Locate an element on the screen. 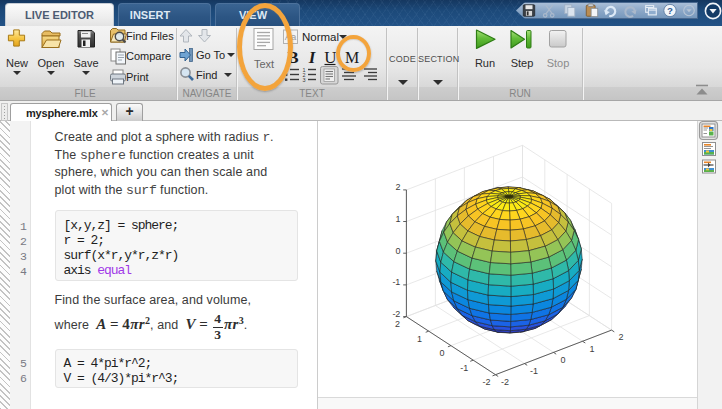 The image size is (722, 409). svg-text: I is located at coordinates (312, 58).